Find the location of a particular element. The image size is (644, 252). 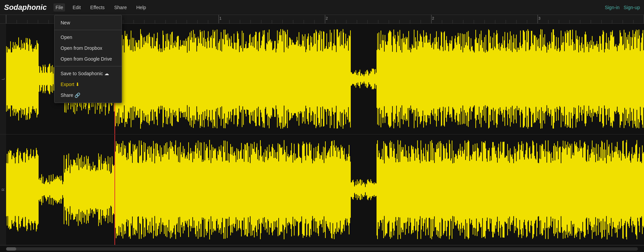

track-label-left: L is located at coordinates (3, 79).